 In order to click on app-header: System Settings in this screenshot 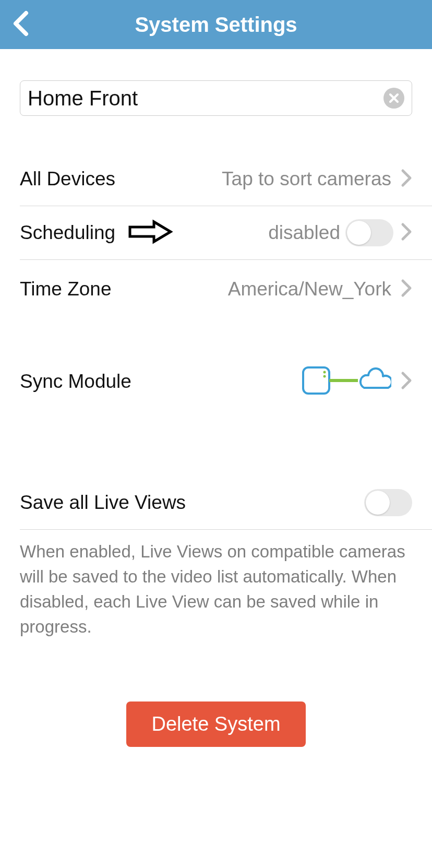, I will do `click(216, 25)`.